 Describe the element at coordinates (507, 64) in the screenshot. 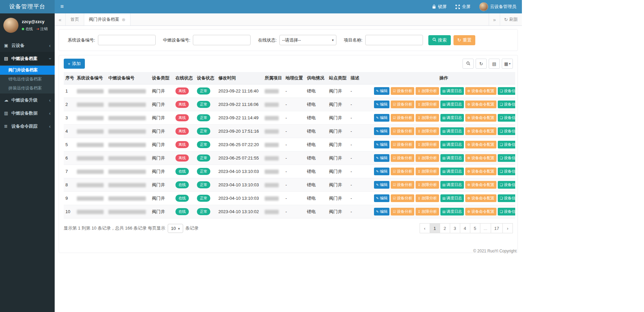

I see `table-columns-button: ▦ ▾` at that location.